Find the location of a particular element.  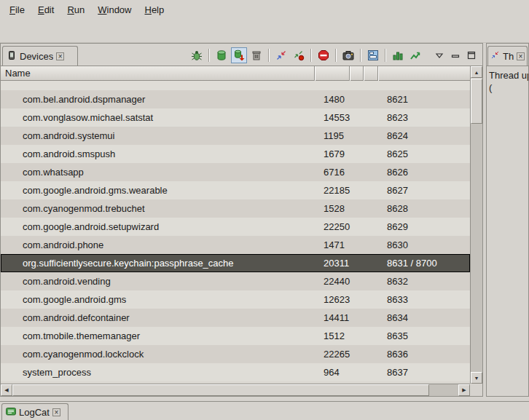

process-name: com.google.android.setupwizard is located at coordinates (157, 227).